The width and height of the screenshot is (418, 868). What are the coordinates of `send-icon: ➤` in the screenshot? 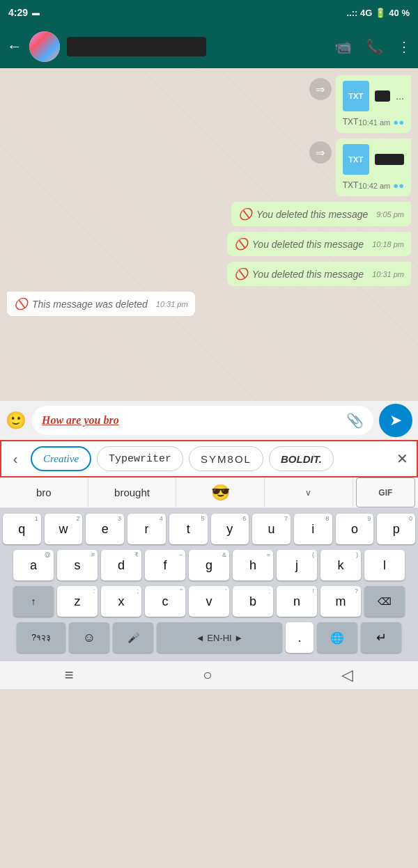 It's located at (396, 420).